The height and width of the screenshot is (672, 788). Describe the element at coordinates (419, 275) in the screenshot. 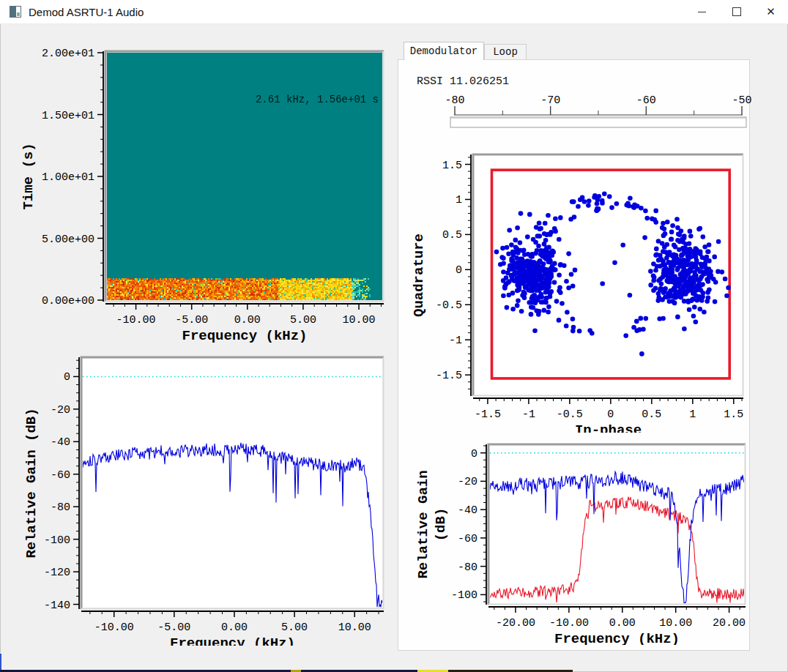

I see `svg-text: Quadrature` at that location.